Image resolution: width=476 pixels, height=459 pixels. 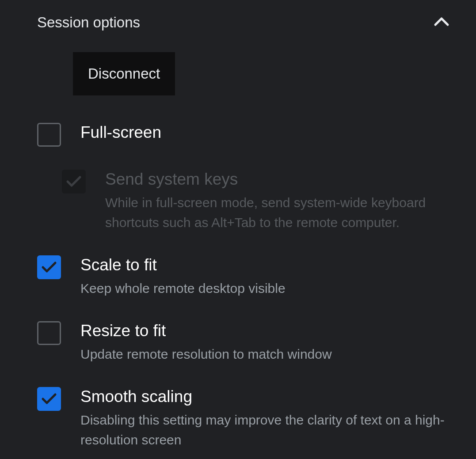 I want to click on section-title: Session options, so click(x=88, y=23).